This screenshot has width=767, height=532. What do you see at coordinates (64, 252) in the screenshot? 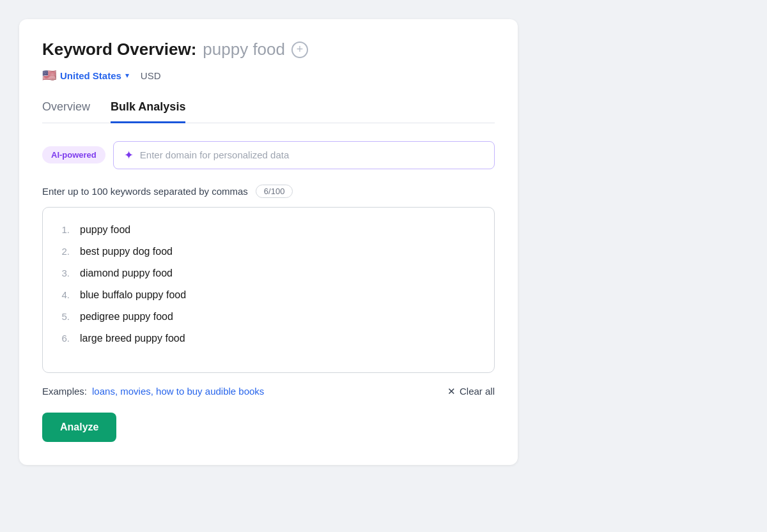
I see `keyword-number: 2.` at bounding box center [64, 252].